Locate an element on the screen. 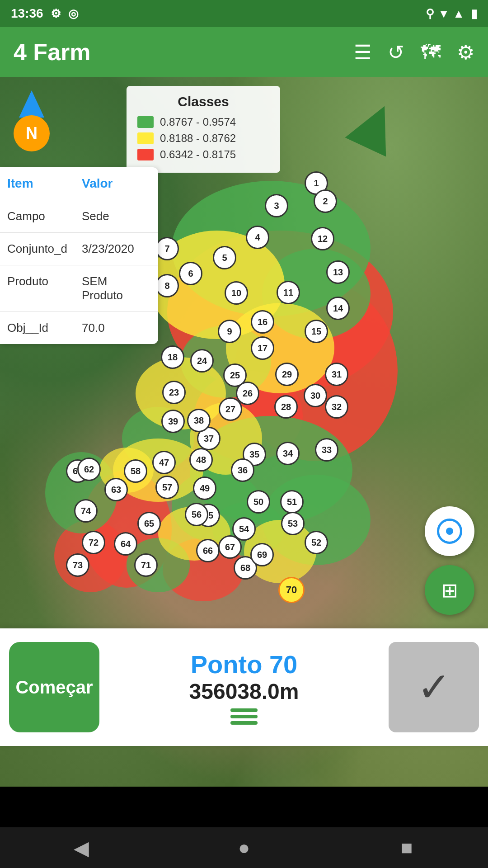  map-point-49: 49 is located at coordinates (205, 488).